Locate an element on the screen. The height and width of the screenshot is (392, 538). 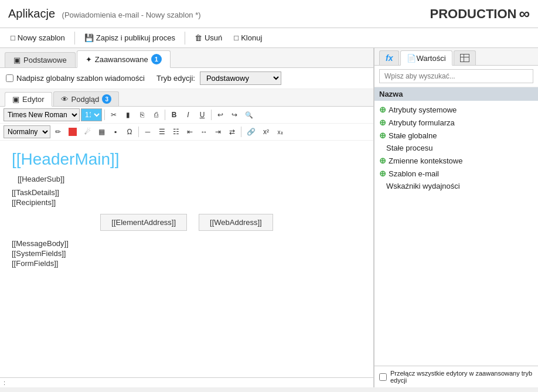
special-char-button: Ω is located at coordinates (130, 132).